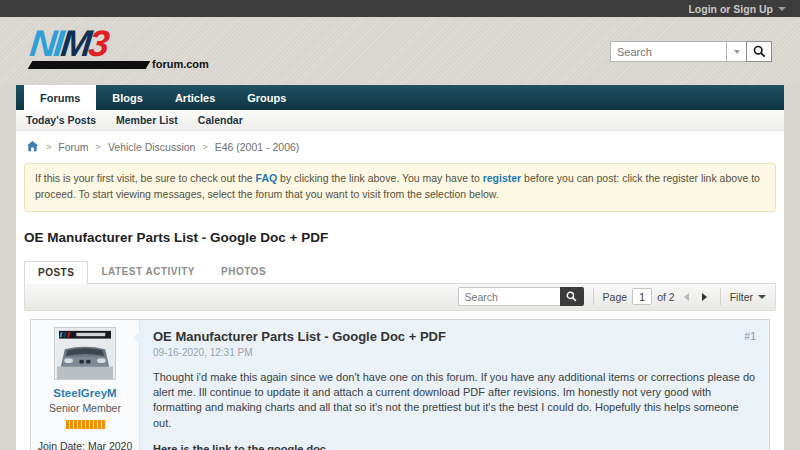 This screenshot has width=800, height=450. Describe the element at coordinates (400, 120) in the screenshot. I see `sub-nav: Today's Posts Member List Calendar` at that location.